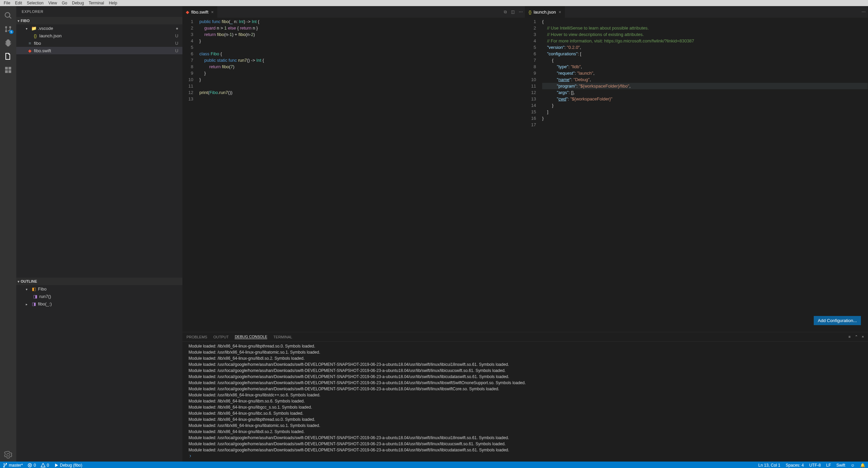  Describe the element at coordinates (99, 304) in the screenshot. I see `outline-func-fibo: ◨fibo(_:)` at that location.